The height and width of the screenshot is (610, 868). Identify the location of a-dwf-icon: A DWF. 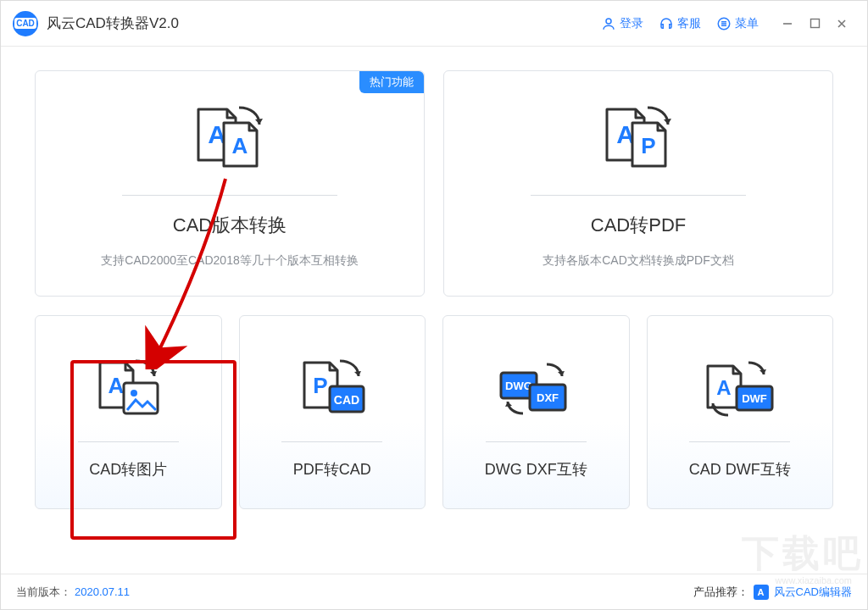
(739, 391).